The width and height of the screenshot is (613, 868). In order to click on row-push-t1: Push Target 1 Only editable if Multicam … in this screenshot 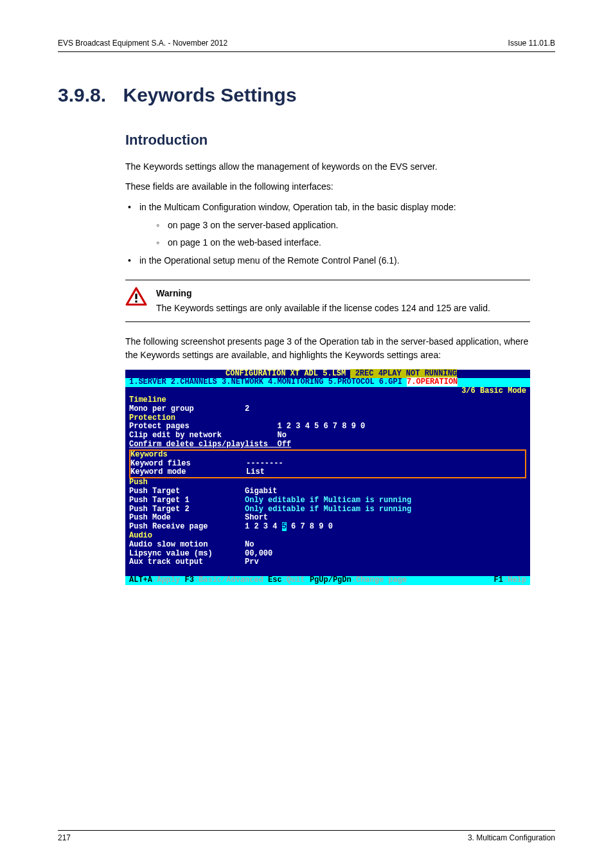, I will do `click(328, 501)`.